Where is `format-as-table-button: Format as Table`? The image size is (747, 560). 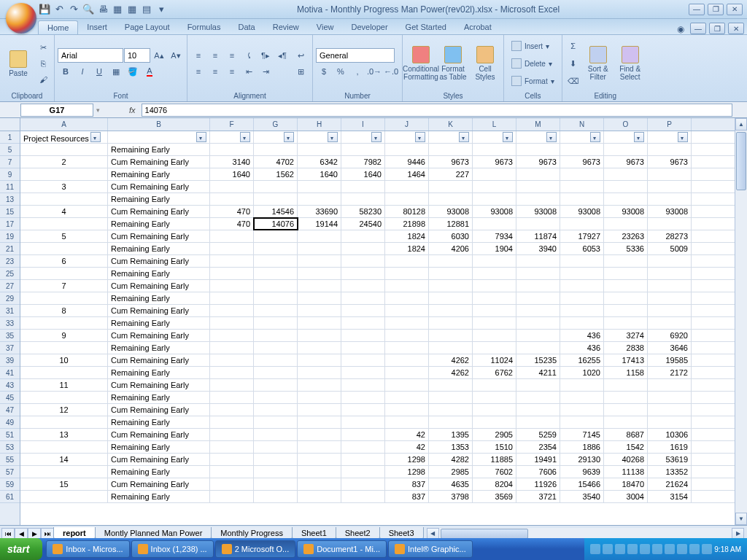 format-as-table-button: Format as Table is located at coordinates (453, 63).